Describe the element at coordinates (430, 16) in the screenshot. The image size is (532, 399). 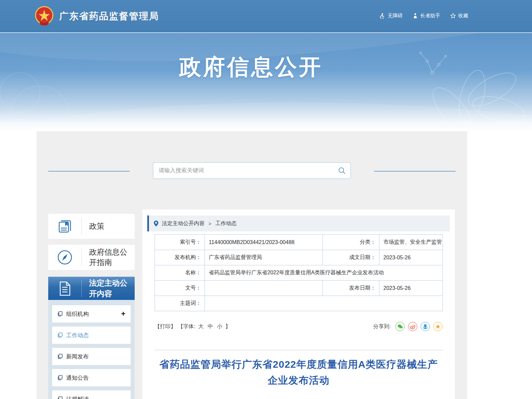
I see `elder-assist-label: 长者助手` at that location.